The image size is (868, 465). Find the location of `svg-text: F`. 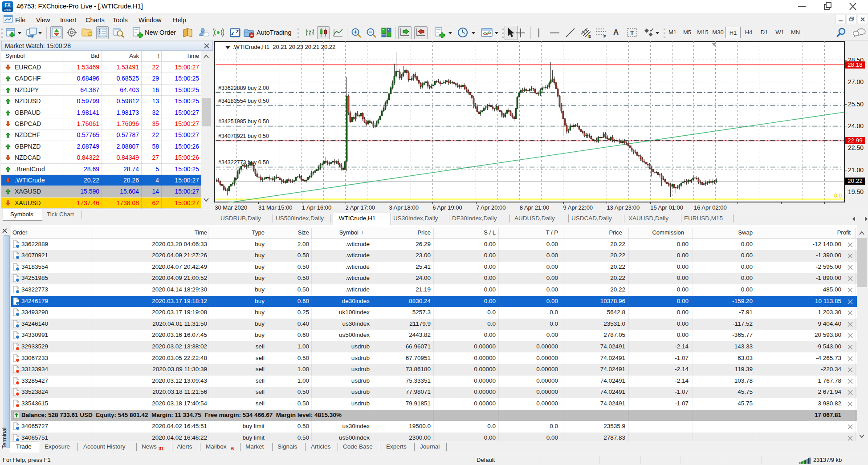

svg-text: F is located at coordinates (605, 36).